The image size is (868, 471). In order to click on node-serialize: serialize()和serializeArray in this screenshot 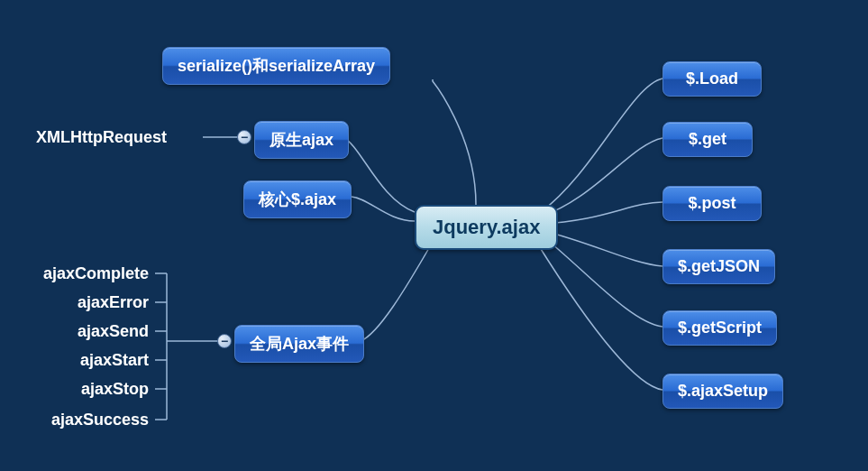, I will do `click(276, 66)`.